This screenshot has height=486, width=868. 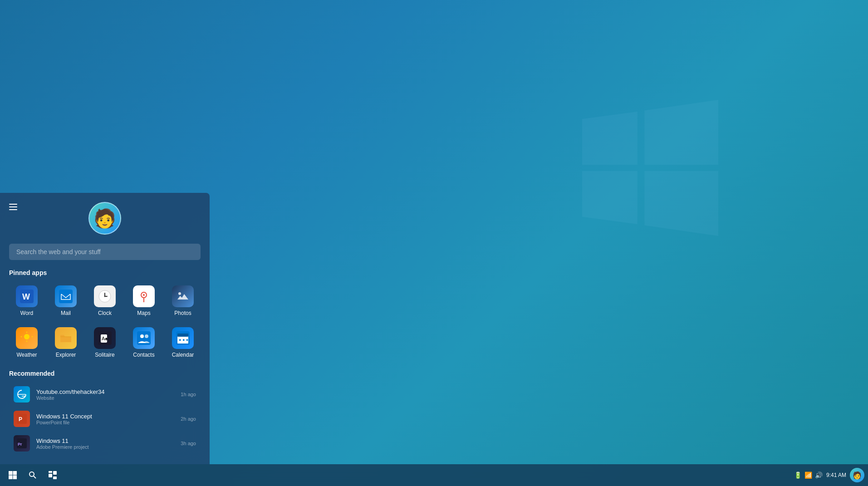 I want to click on app-explorer: Explorer, so click(x=66, y=343).